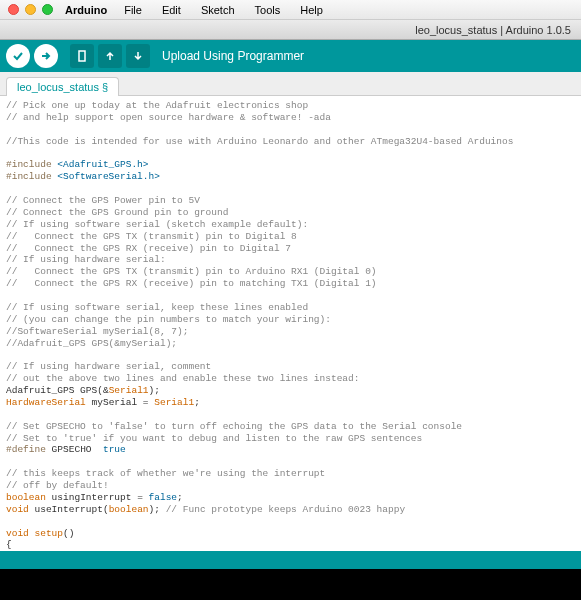 Image resolution: width=581 pixels, height=600 pixels. What do you see at coordinates (290, 56) in the screenshot?
I see `toolbar: Upload Using Programmer` at bounding box center [290, 56].